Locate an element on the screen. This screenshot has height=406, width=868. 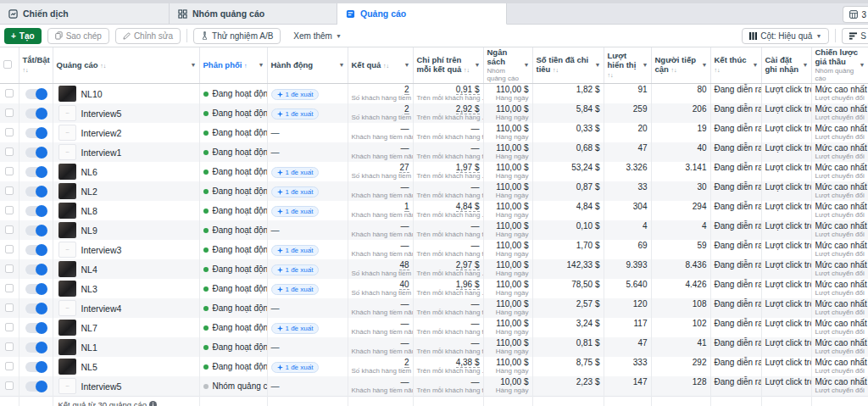
ad-name-link: NL7 is located at coordinates (90, 328).